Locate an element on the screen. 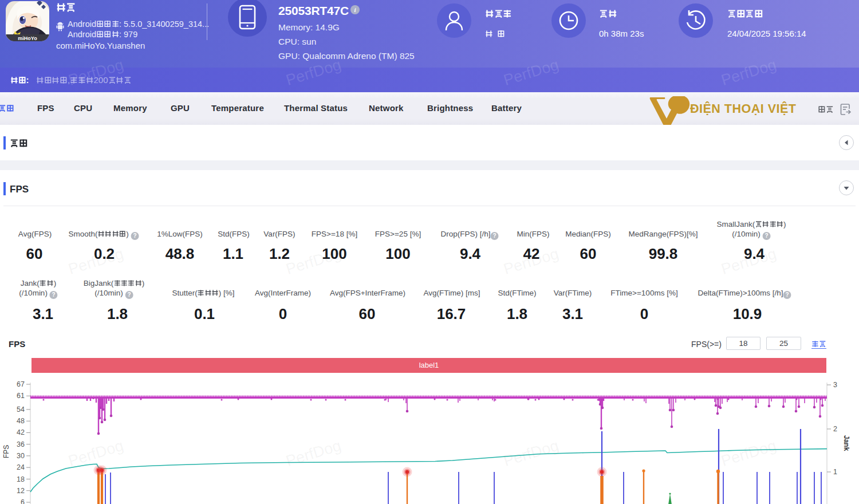  svg-text: miHoYo is located at coordinates (27, 38).